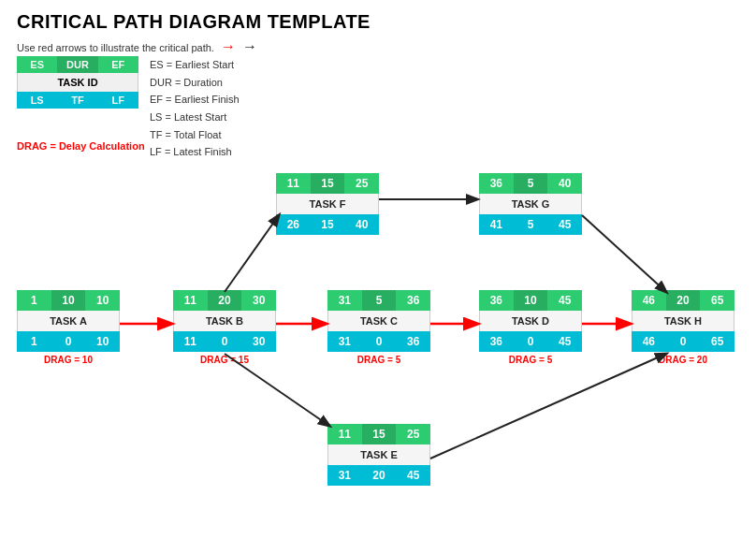 The height and width of the screenshot is (539, 756). Describe the element at coordinates (250, 47) in the screenshot. I see `black-arrow-icon: →` at that location.